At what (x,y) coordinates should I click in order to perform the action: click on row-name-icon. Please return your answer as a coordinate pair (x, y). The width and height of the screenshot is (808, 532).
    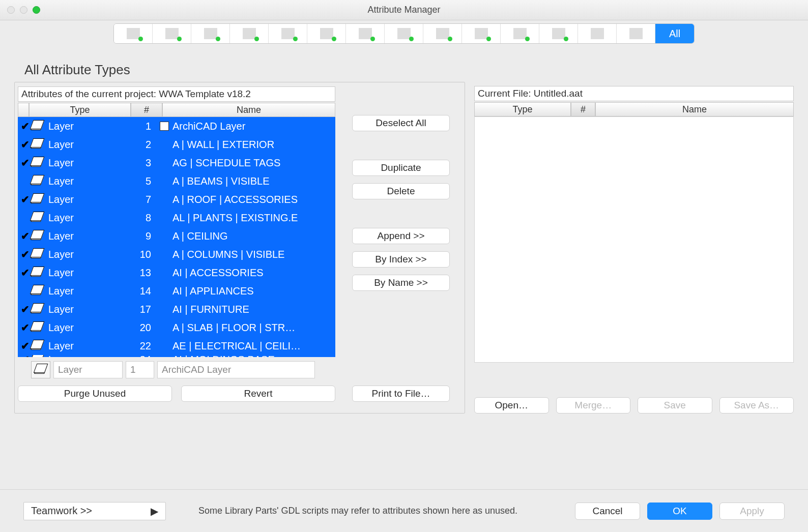
    Looking at the image, I should click on (164, 126).